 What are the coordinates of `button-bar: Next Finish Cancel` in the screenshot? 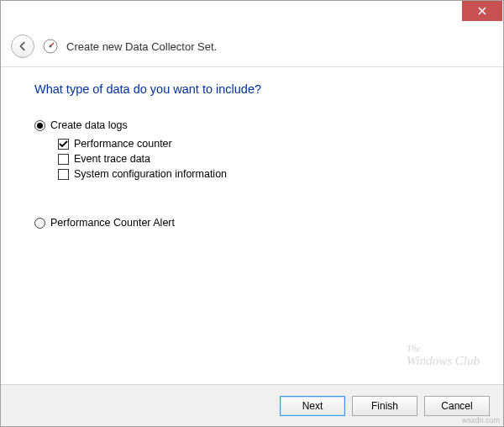 It's located at (252, 405).